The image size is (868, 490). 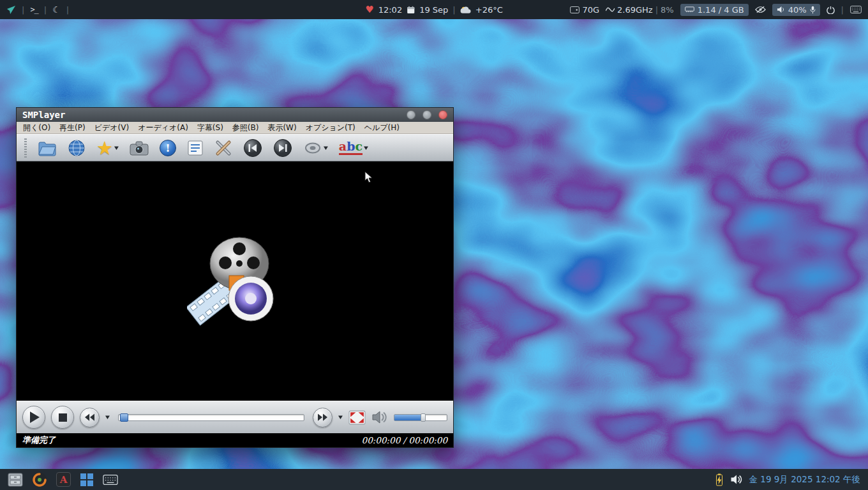 What do you see at coordinates (89, 417) in the screenshot?
I see `rewind-button` at bounding box center [89, 417].